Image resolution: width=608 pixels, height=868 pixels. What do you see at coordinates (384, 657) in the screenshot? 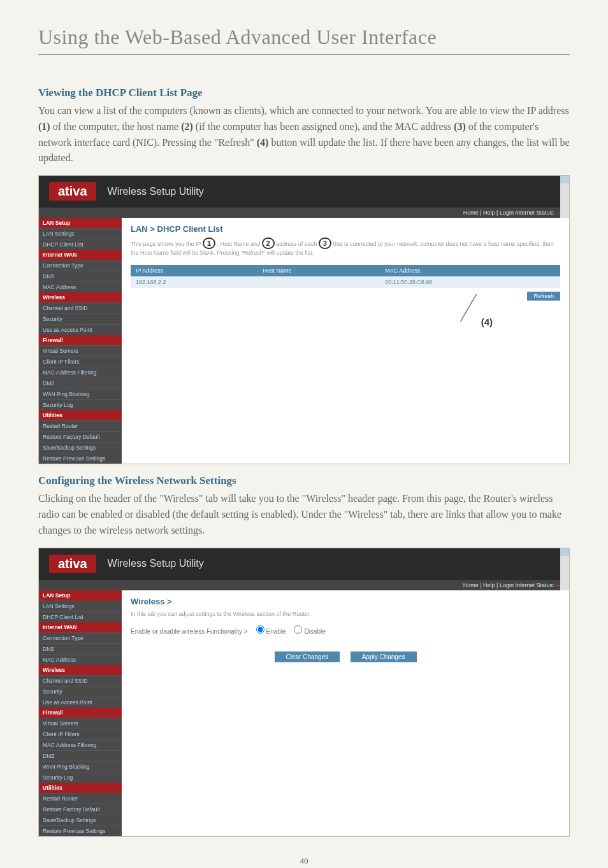
I see `apply-changes-button: Apply Changes` at bounding box center [384, 657].